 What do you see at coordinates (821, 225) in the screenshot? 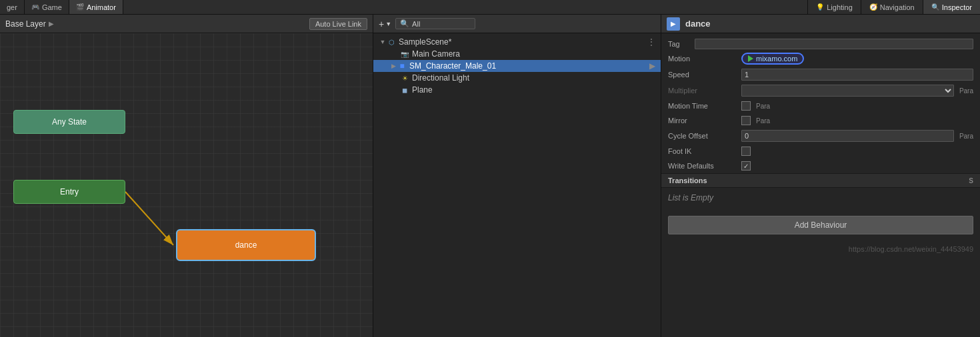
I see `add-behaviour-button: Add Behaviour` at bounding box center [821, 225].